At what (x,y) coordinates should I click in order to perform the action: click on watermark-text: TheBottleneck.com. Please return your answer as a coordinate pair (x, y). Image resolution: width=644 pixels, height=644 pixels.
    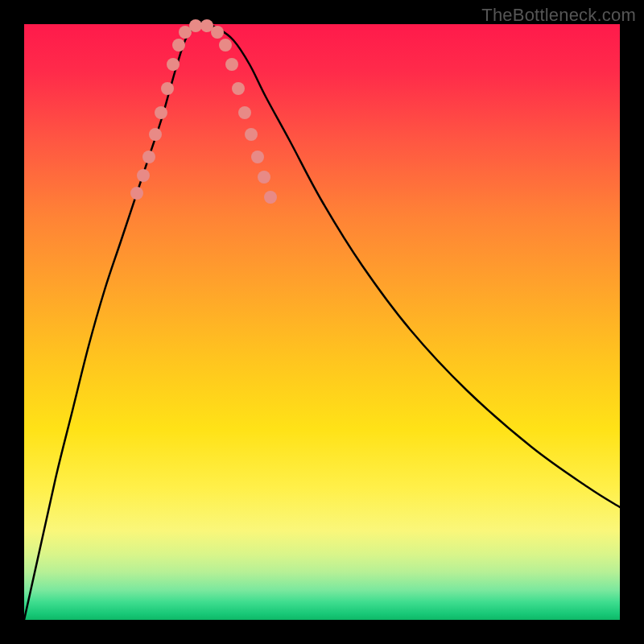
    Looking at the image, I should click on (559, 15).